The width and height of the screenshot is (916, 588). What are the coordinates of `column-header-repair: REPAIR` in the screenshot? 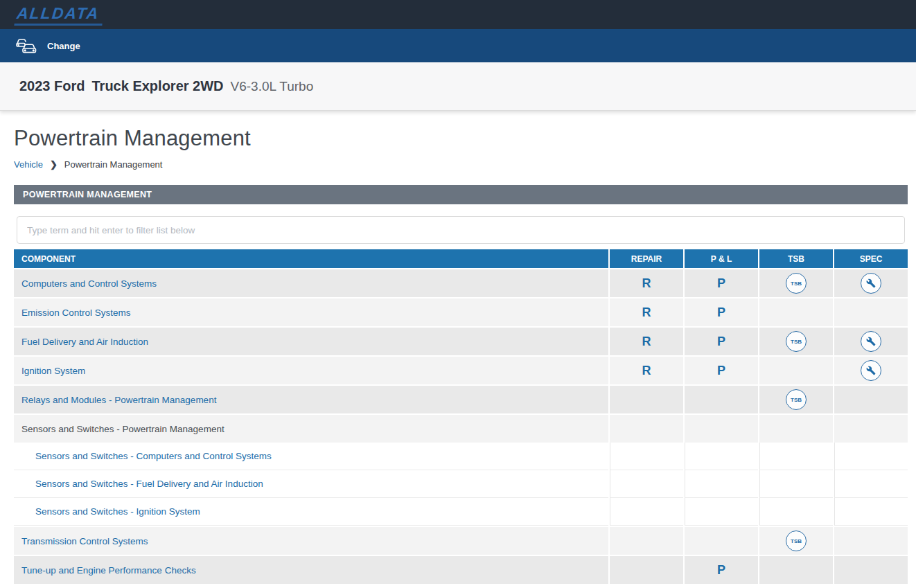 It's located at (646, 259).